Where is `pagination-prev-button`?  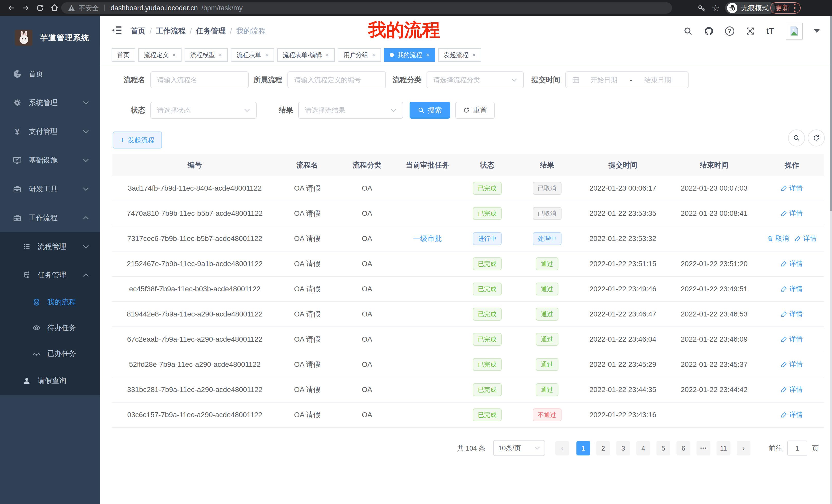
pagination-prev-button is located at coordinates (563, 448).